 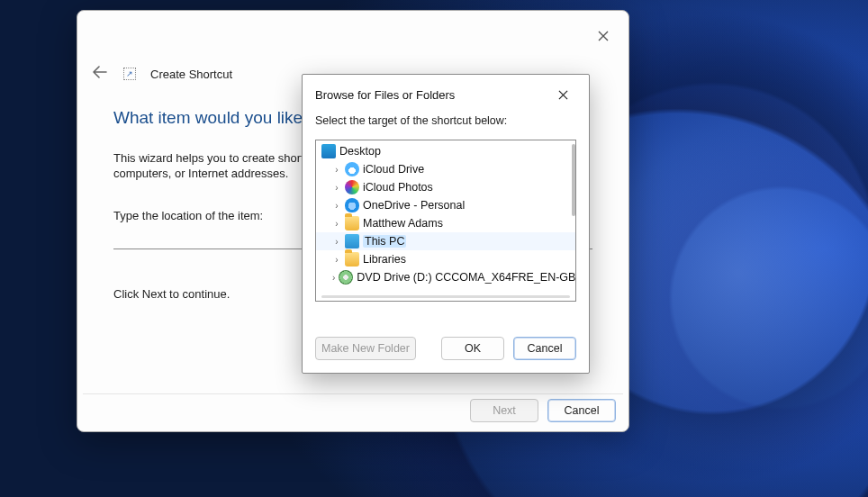 What do you see at coordinates (360, 151) in the screenshot?
I see `tree-label: Desktop` at bounding box center [360, 151].